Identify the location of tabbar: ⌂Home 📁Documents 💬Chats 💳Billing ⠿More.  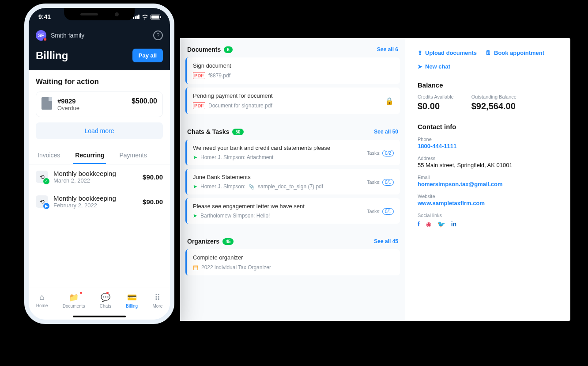
(99, 303).